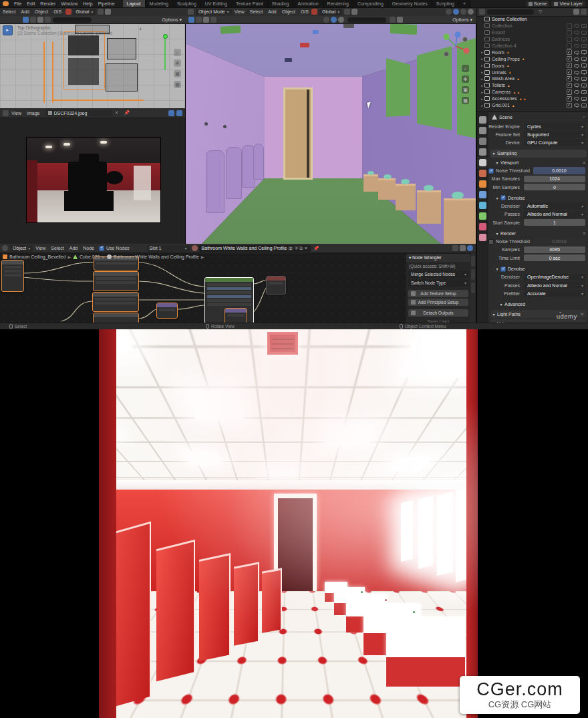 This screenshot has height=718, width=588. What do you see at coordinates (48, 4) in the screenshot?
I see `topbar-menu: Render` at bounding box center [48, 4].